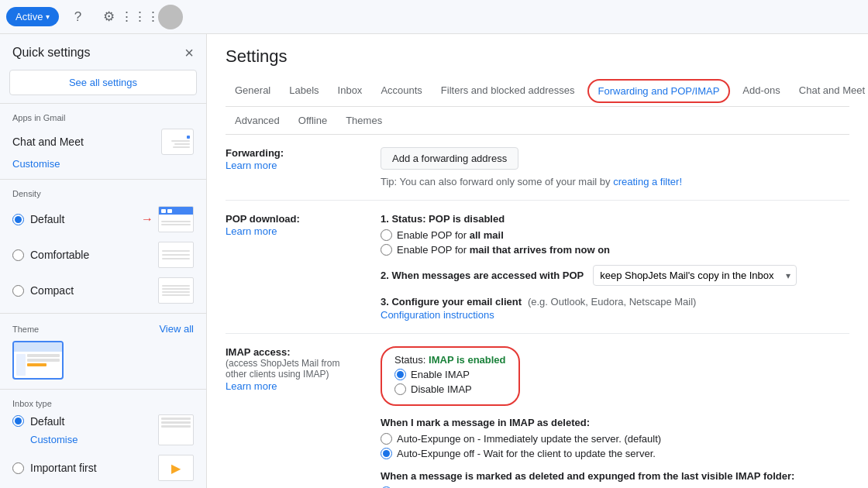 The width and height of the screenshot is (868, 488). I want to click on tab-filters: Filters and blocked addresses, so click(508, 91).